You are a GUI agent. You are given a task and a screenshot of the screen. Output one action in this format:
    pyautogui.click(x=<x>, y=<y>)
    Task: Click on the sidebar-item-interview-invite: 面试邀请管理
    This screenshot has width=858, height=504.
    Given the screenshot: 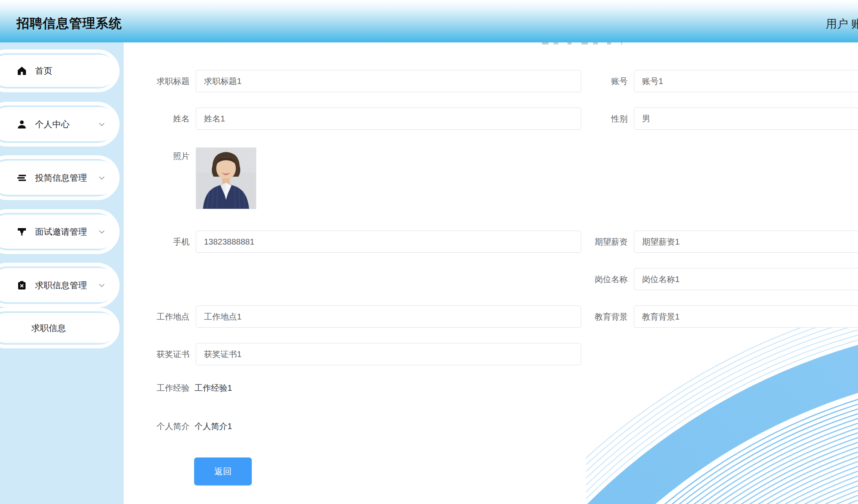 What is the action you would take?
    pyautogui.click(x=59, y=231)
    